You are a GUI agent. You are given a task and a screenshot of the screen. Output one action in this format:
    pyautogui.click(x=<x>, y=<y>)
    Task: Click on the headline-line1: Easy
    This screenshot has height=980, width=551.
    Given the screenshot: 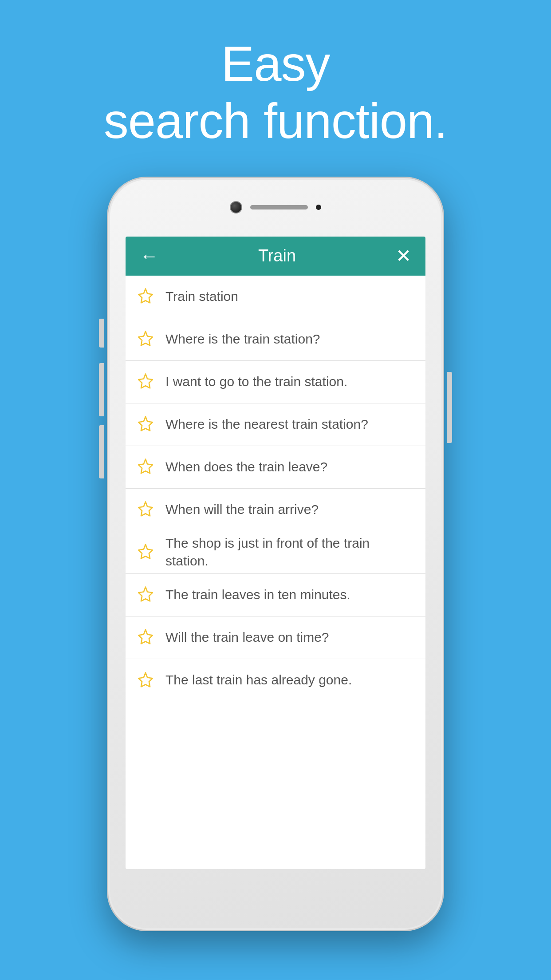 What is the action you would take?
    pyautogui.click(x=276, y=64)
    